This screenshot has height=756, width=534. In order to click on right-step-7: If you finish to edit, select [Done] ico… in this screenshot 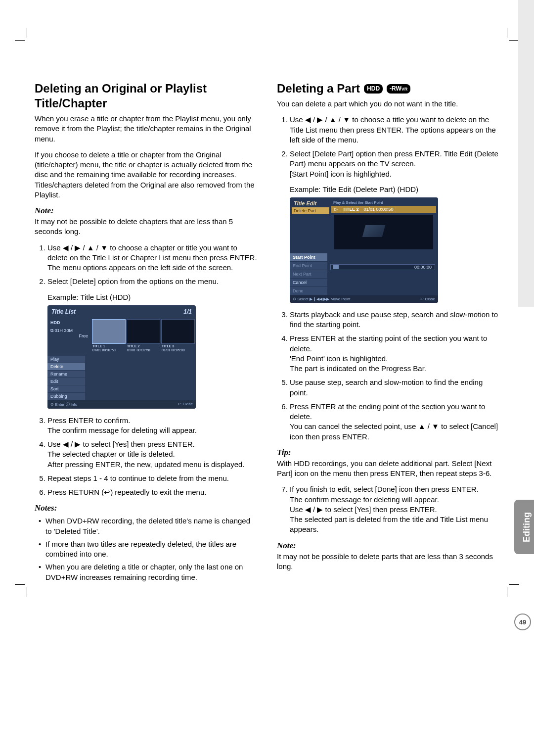, I will do `click(388, 510)`.